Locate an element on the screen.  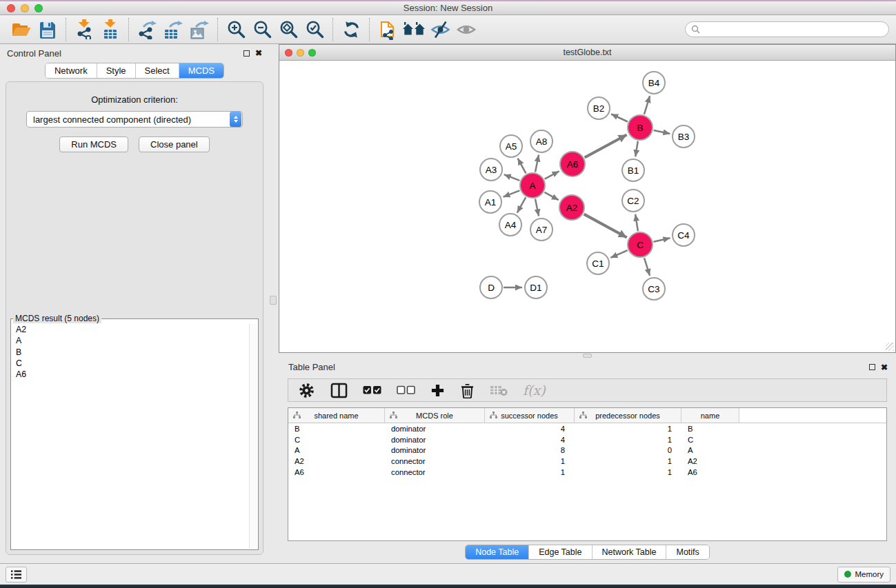
column-header-predecessor-nodes: predecessor nodes is located at coordinates (628, 415).